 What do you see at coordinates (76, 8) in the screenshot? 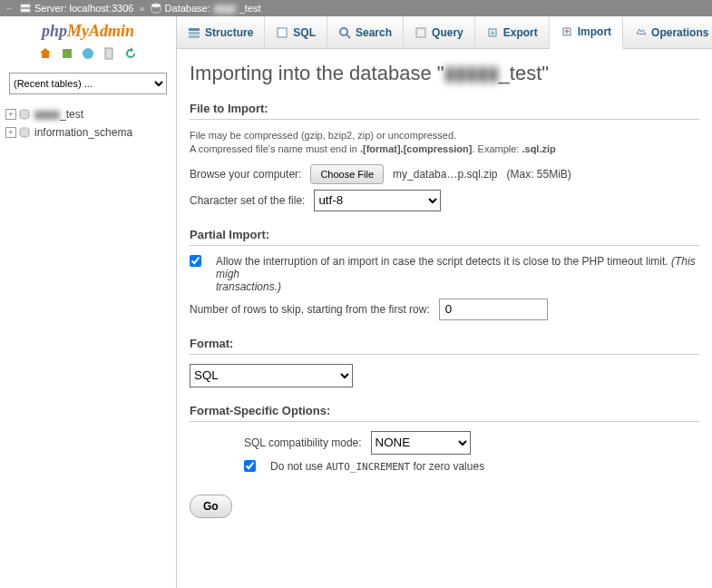
I see `breadcrumb-server: Server: localhost:3306` at bounding box center [76, 8].